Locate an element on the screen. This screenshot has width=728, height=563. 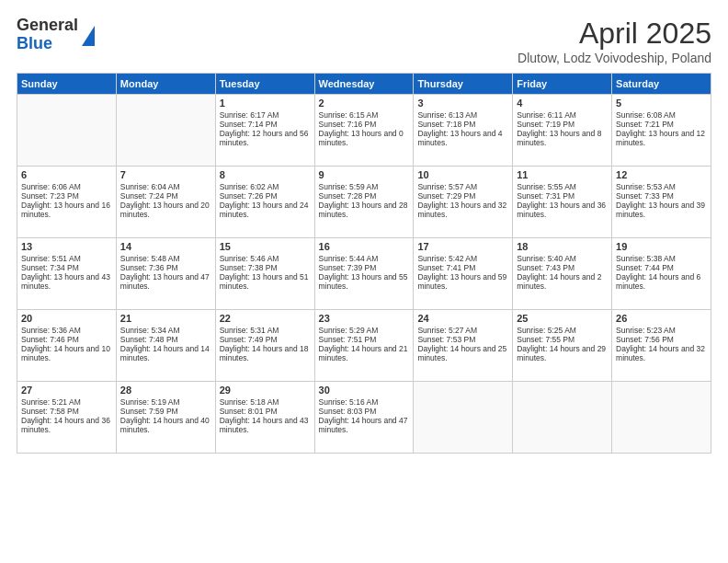
day-info: Daylight: 13 hours and 12 minutes. is located at coordinates (662, 138).